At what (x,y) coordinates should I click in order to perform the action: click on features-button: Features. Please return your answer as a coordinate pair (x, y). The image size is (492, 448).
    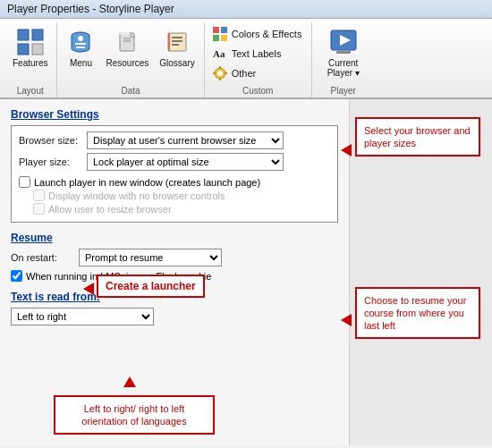
    Looking at the image, I should click on (30, 48).